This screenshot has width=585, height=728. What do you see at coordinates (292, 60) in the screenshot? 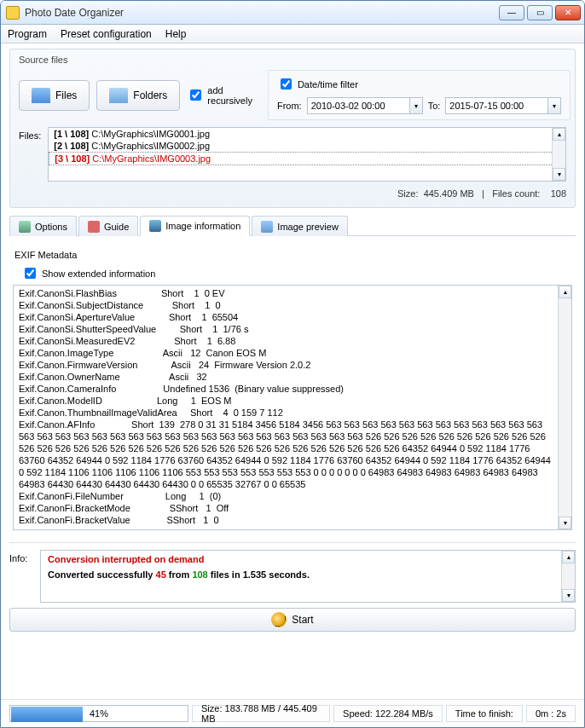
I see `source-files-label: Source files` at bounding box center [292, 60].